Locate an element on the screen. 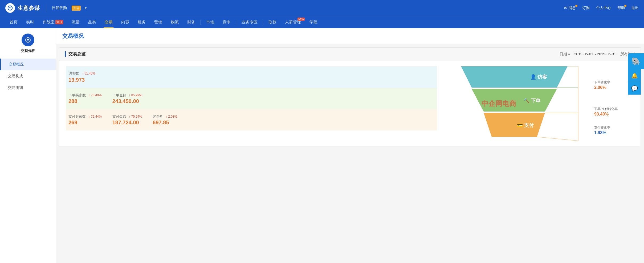 The height and width of the screenshot is (263, 644). pay-buyer-group: 支付买家数 ↑ 72.44% 269 is located at coordinates (85, 120).